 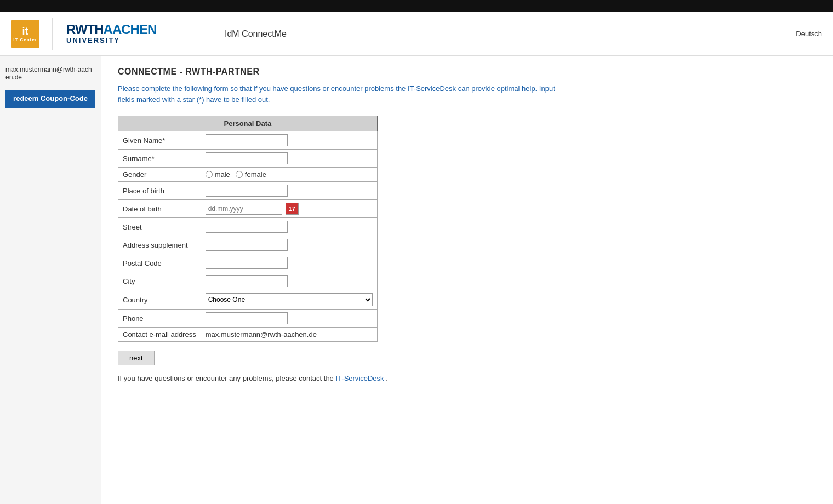 I want to click on redeem-coupon-button: redeem Coupon-Code, so click(x=50, y=99).